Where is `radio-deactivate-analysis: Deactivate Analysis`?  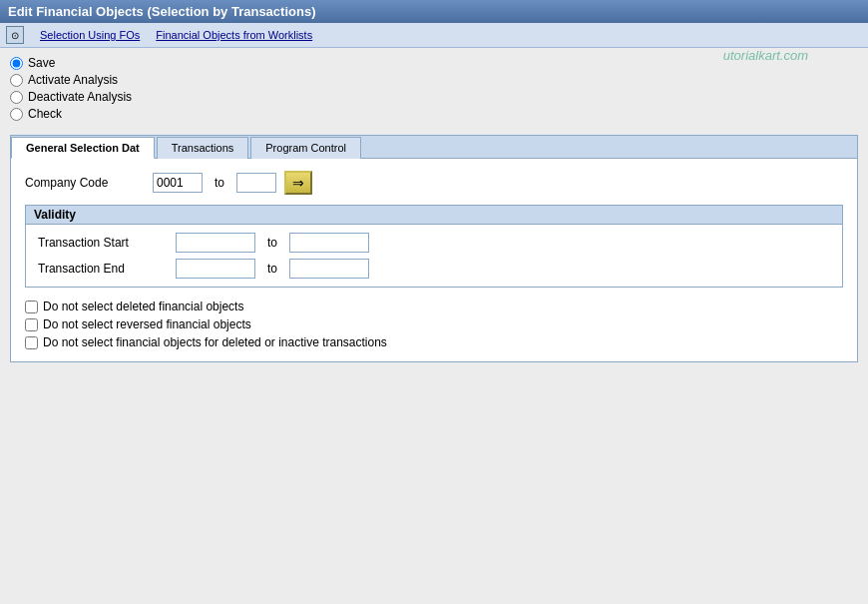 radio-deactivate-analysis: Deactivate Analysis is located at coordinates (434, 97).